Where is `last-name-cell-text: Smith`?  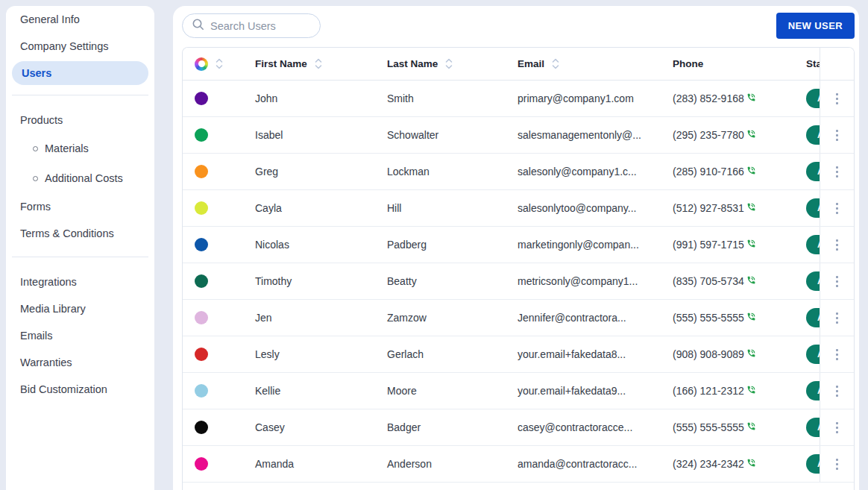
last-name-cell-text: Smith is located at coordinates (400, 98).